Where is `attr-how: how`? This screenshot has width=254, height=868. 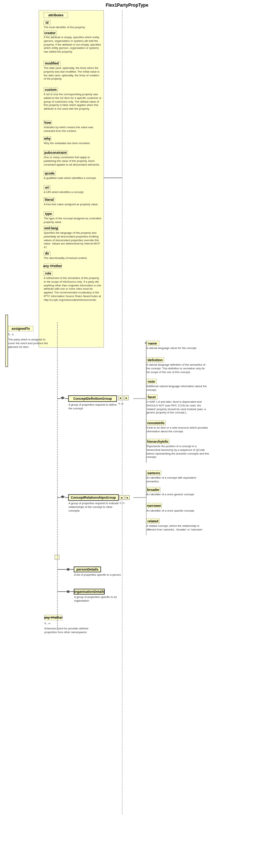
attr-how: how is located at coordinates (48, 123).